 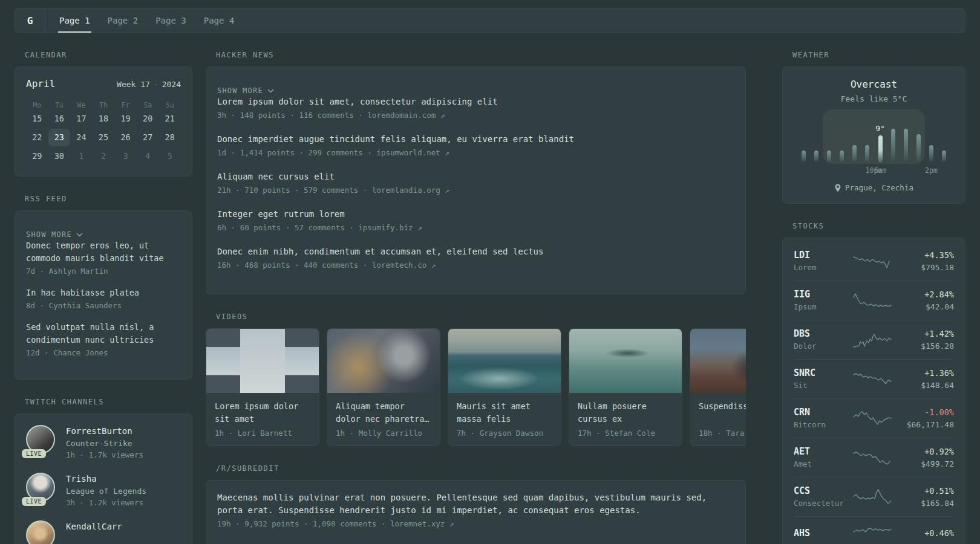 I want to click on rss-item-title: In hac habitasse platea, so click(x=103, y=293).